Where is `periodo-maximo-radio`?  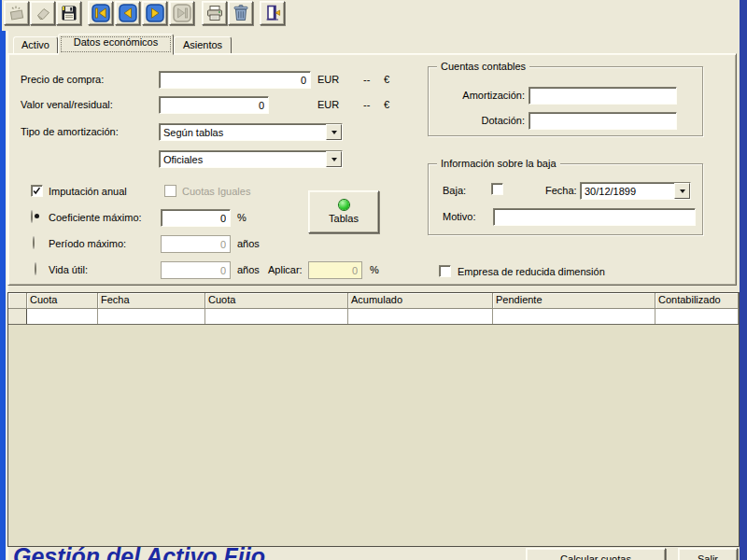 periodo-maximo-radio is located at coordinates (34, 243).